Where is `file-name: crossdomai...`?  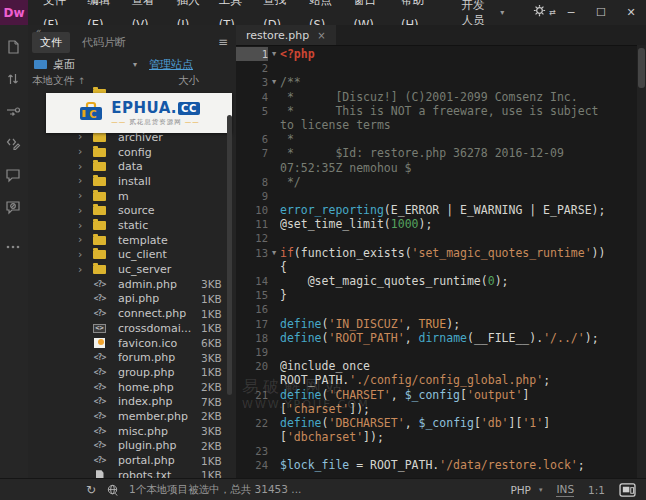 file-name: crossdomai... is located at coordinates (160, 328).